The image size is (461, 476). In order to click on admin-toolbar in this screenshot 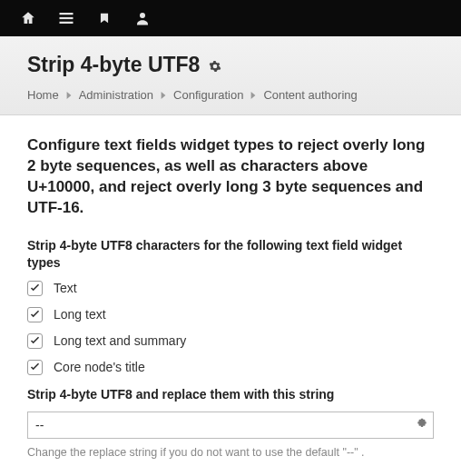, I will do `click(230, 18)`.